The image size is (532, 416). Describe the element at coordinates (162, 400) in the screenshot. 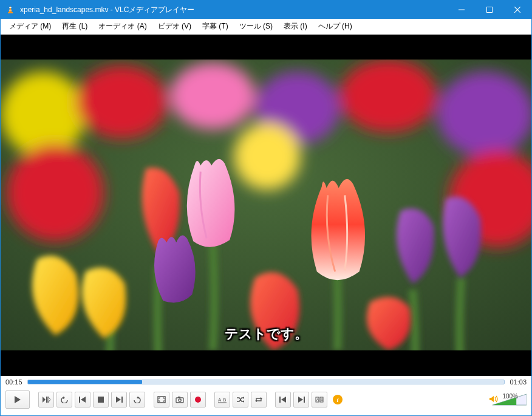

I see `fullscreen-button` at that location.